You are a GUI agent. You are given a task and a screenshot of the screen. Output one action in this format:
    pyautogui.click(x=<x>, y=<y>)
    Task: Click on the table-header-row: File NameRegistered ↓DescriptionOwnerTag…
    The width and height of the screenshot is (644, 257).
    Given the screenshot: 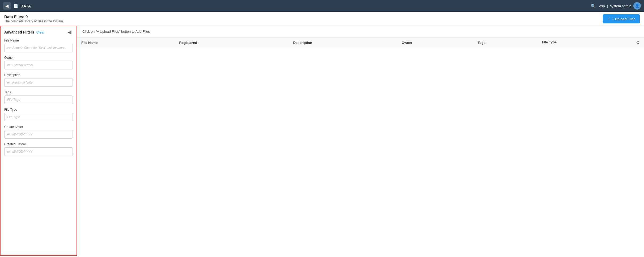 What is the action you would take?
    pyautogui.click(x=361, y=43)
    